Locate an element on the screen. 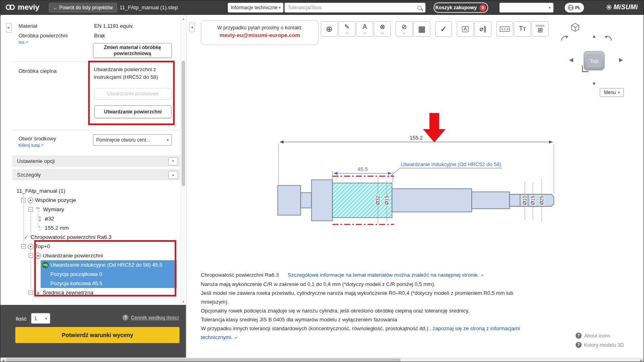 This screenshot has height=362, width=644. search-input is located at coordinates (351, 8).